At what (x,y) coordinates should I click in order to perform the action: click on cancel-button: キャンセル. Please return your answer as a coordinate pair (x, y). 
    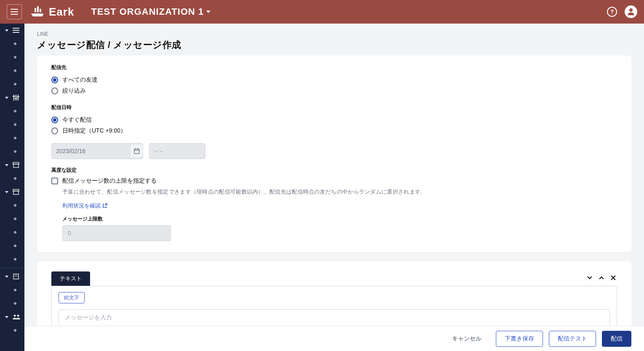
    Looking at the image, I should click on (467, 339).